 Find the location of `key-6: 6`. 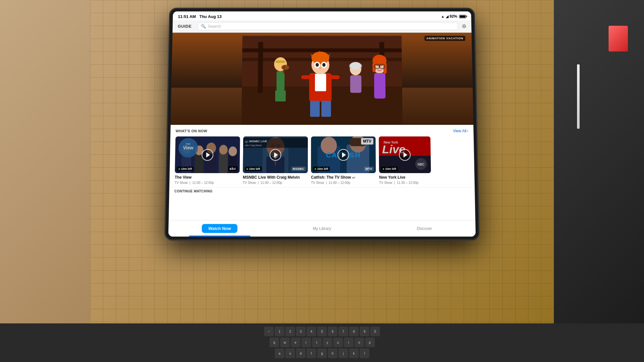

key-6: 6 is located at coordinates (333, 331).